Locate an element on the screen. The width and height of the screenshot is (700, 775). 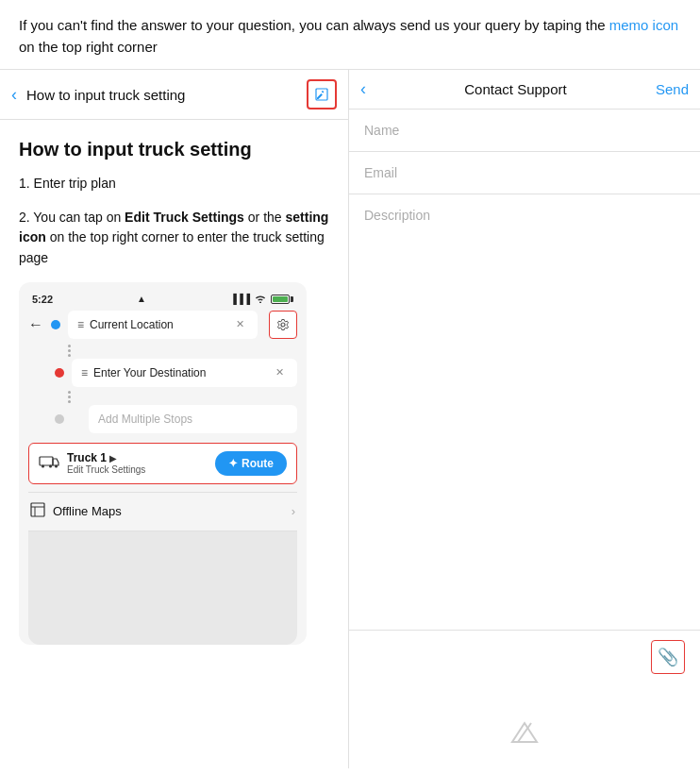
zendesk-logo is located at coordinates (525, 735).